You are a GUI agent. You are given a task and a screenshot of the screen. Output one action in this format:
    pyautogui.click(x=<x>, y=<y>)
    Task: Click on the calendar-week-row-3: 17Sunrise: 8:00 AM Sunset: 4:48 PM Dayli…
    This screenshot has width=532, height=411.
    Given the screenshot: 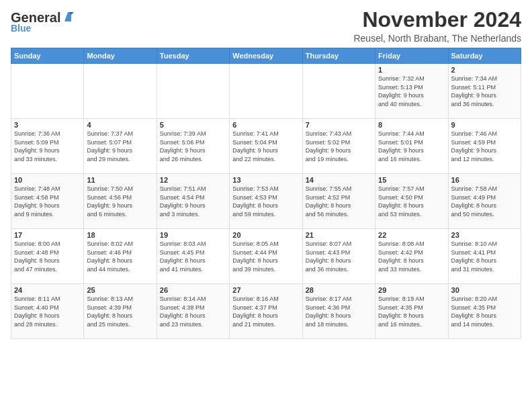 What is the action you would take?
    pyautogui.click(x=266, y=257)
    